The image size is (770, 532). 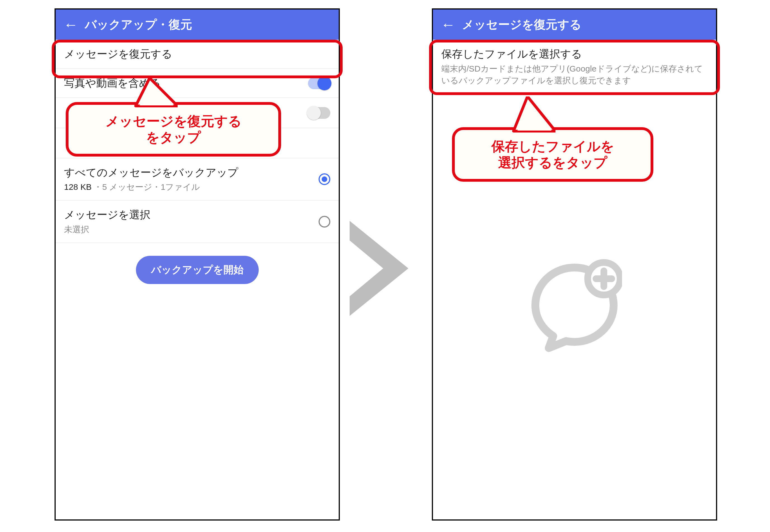 I want to click on row-include-media: 写真や動画を含める, so click(x=197, y=83).